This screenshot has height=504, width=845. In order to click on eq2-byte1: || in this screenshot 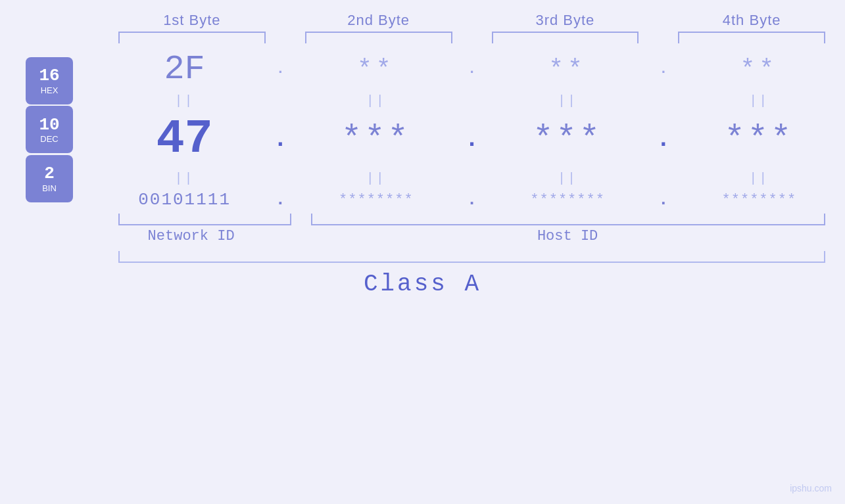, I will do `click(184, 179)`.